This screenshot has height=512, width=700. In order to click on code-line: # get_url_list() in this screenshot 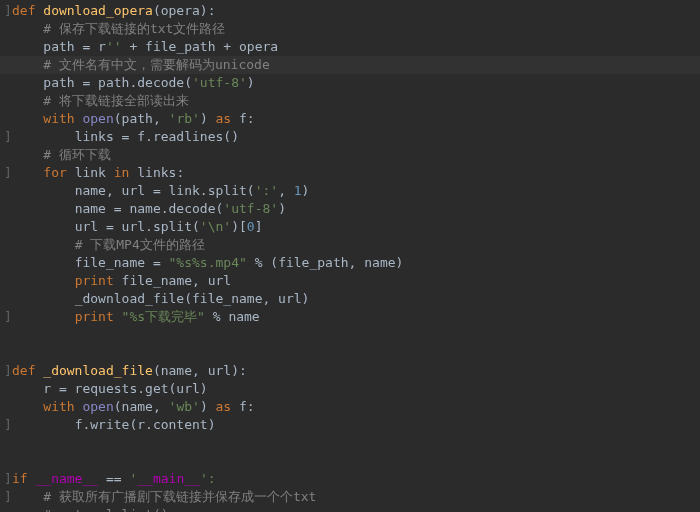, I will do `click(350, 509)`.